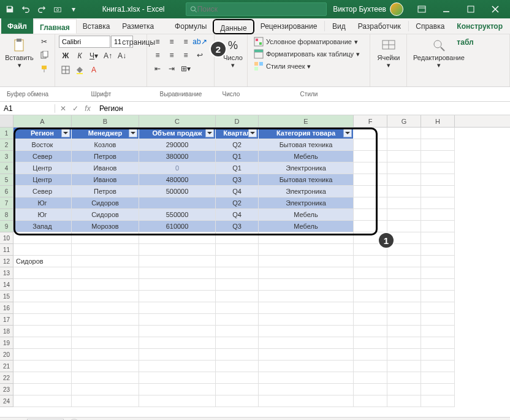 The height and width of the screenshot is (420, 510). Describe the element at coordinates (306, 180) in the screenshot. I see `cell: Бытовая техника` at that location.